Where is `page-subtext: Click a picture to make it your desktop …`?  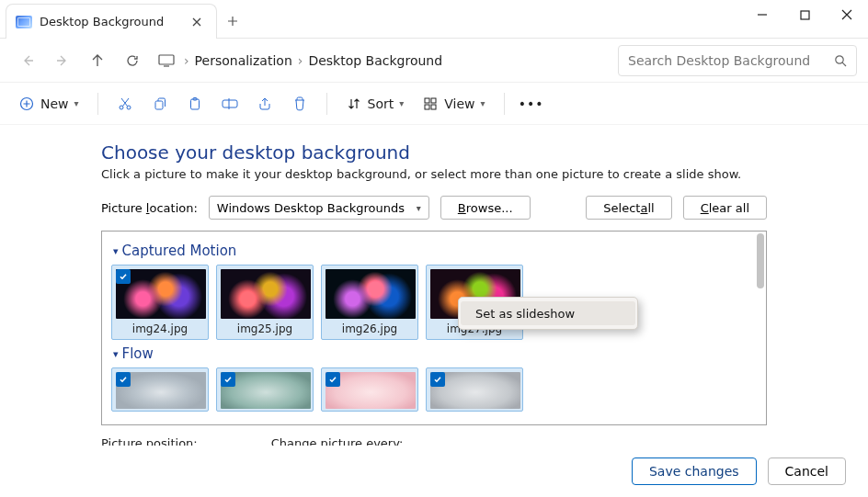
page-subtext: Click a picture to make it your desktop … is located at coordinates (434, 175).